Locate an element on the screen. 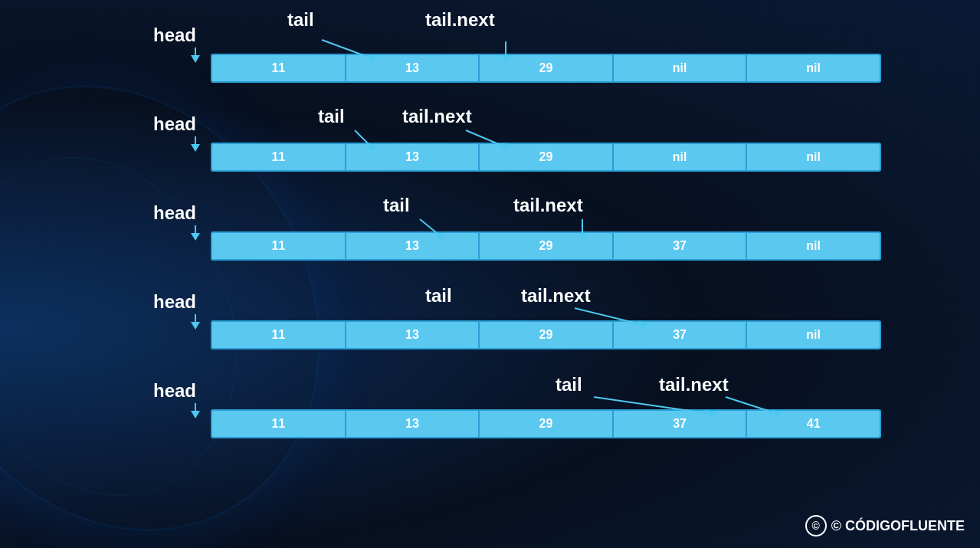  row4-cell-0: 11 is located at coordinates (279, 335).